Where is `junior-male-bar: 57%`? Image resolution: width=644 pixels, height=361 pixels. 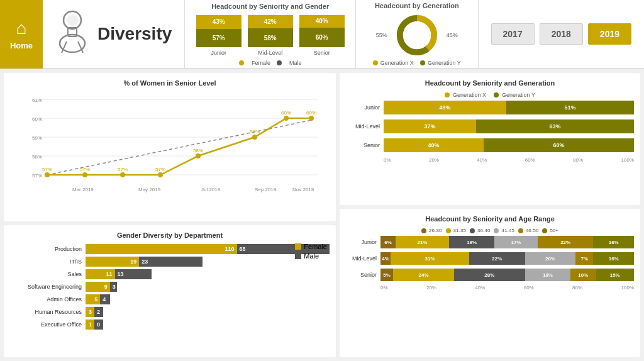 junior-male-bar: 57% is located at coordinates (219, 38).